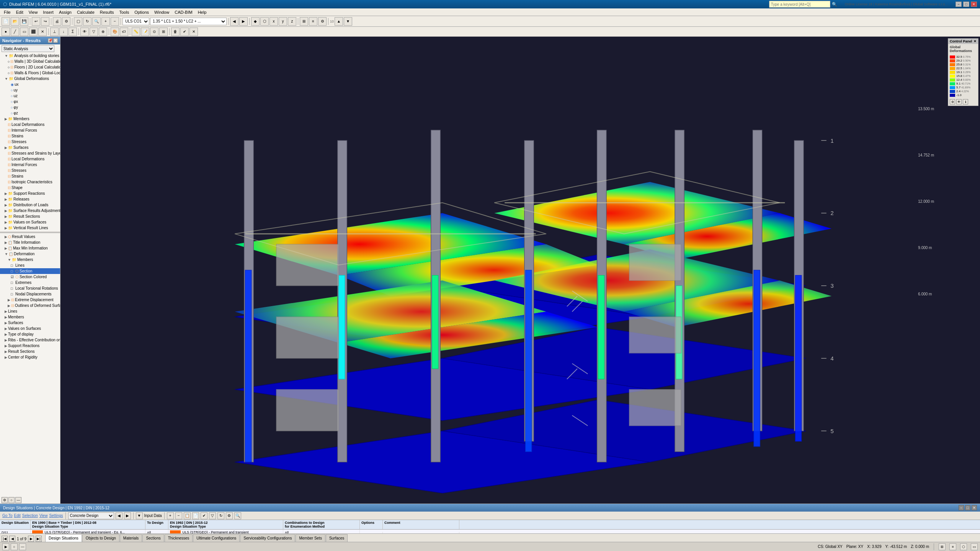 The width and height of the screenshot is (980, 551). What do you see at coordinates (24, 21) in the screenshot?
I see `tb-save: 💾` at bounding box center [24, 21].